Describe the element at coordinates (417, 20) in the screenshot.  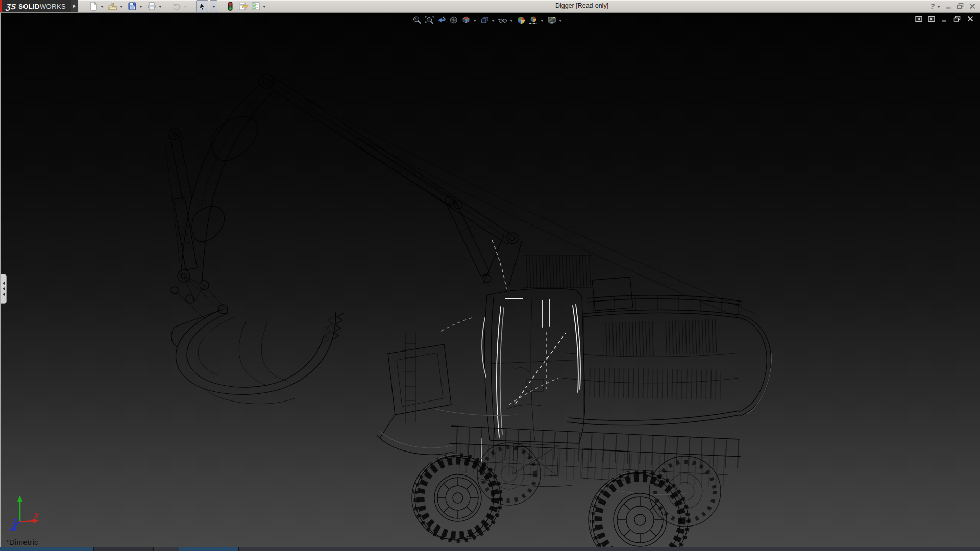
I see `zoom-to-fit-icon` at that location.